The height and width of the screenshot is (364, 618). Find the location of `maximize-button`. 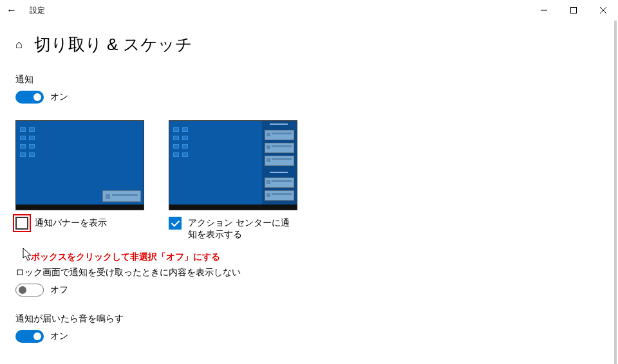

maximize-button is located at coordinates (574, 10).